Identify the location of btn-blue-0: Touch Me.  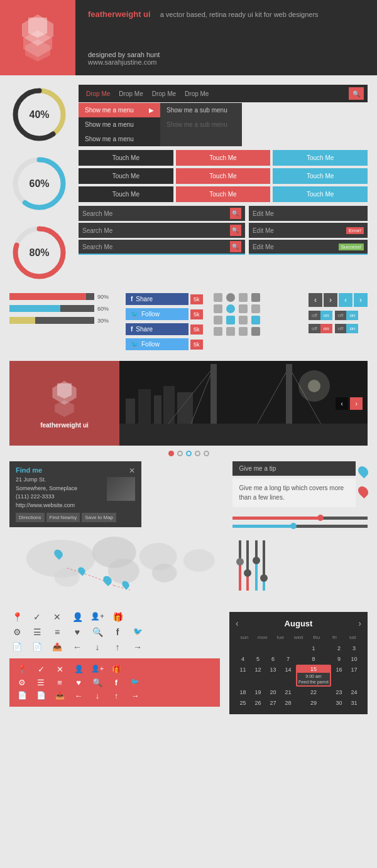
(320, 158).